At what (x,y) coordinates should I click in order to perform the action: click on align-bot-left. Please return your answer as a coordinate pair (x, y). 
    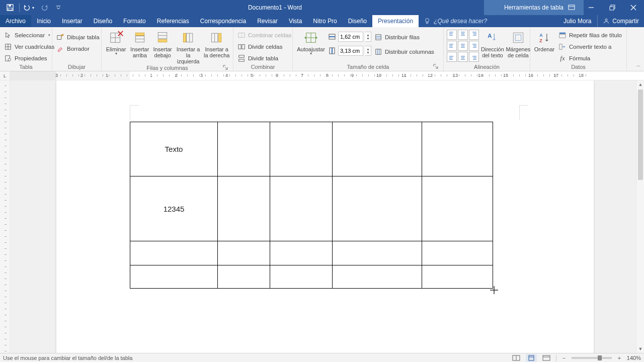
    Looking at the image, I should click on (452, 57).